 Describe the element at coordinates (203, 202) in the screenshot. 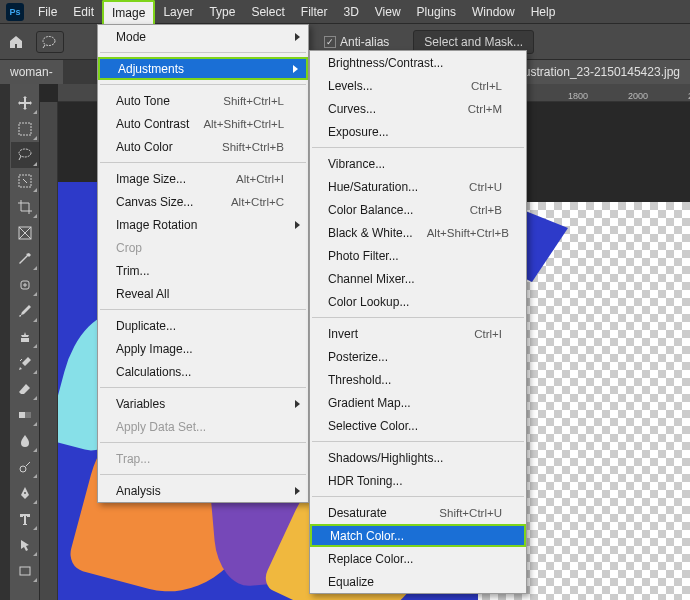

I see `image-menu-item: Canvas Size...Alt+Ctrl+C` at that location.